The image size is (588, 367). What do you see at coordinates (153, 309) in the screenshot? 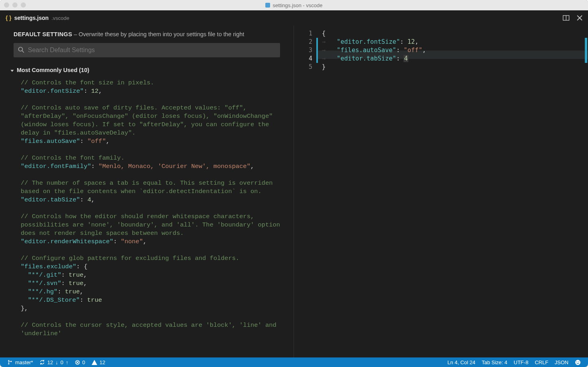
I see `setting-entry-close: },` at bounding box center [153, 309].